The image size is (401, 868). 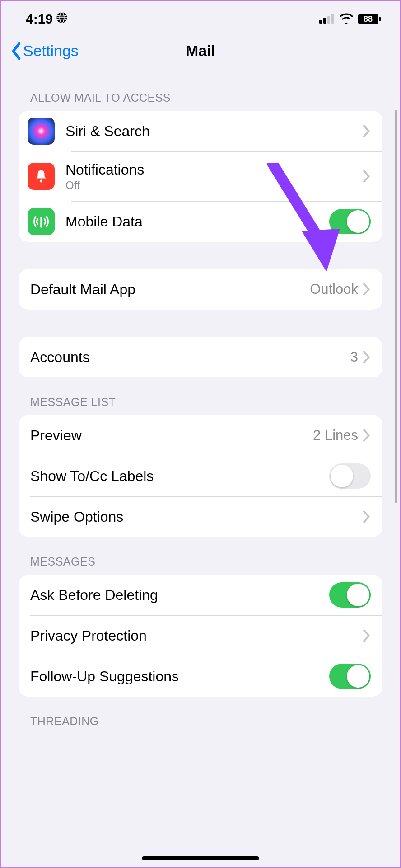 What do you see at coordinates (334, 289) in the screenshot?
I see `row-detail: Outlook` at bounding box center [334, 289].